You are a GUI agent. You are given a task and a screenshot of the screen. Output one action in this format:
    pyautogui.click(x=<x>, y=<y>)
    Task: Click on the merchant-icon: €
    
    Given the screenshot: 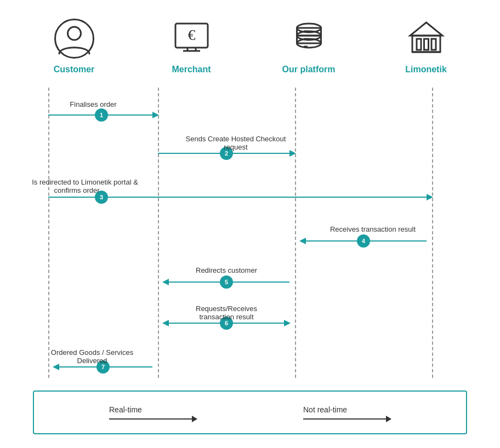 What is the action you would take?
    pyautogui.click(x=191, y=38)
    